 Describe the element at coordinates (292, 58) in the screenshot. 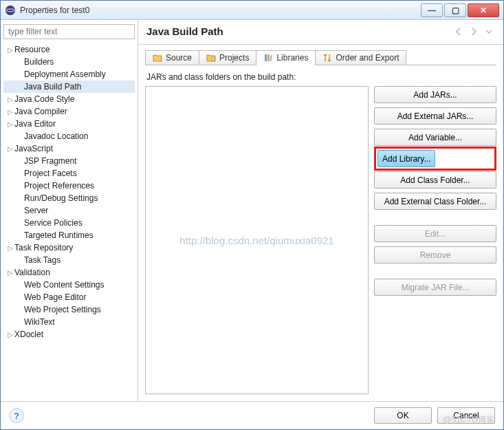

I see `tab-label: Libraries` at that location.